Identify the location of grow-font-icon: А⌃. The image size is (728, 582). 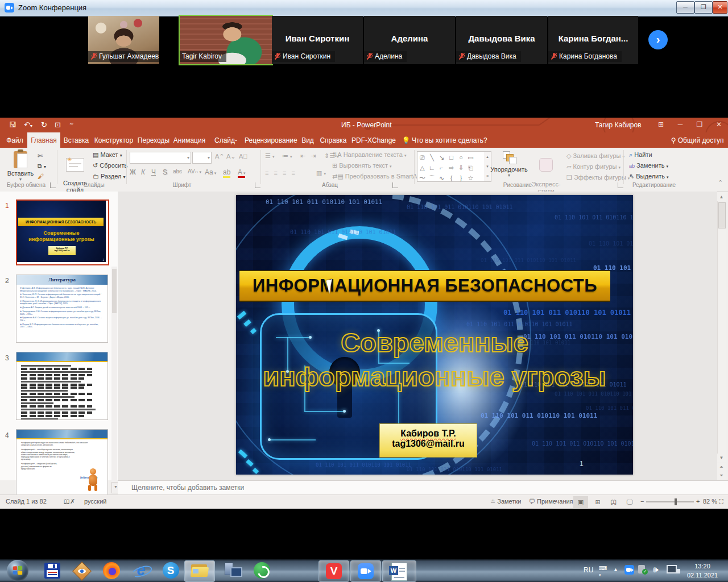
(220, 157).